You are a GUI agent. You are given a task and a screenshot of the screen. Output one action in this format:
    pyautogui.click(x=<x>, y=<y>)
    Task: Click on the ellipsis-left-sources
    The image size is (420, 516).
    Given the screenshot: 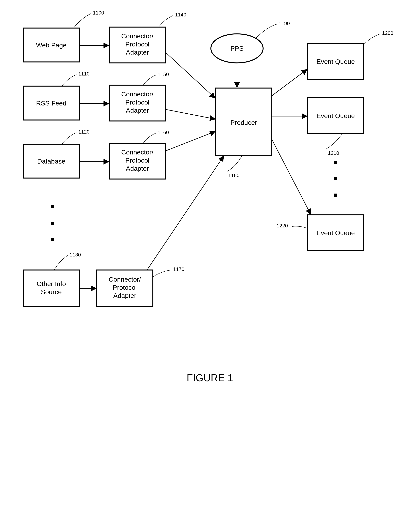 What is the action you would take?
    pyautogui.click(x=53, y=223)
    